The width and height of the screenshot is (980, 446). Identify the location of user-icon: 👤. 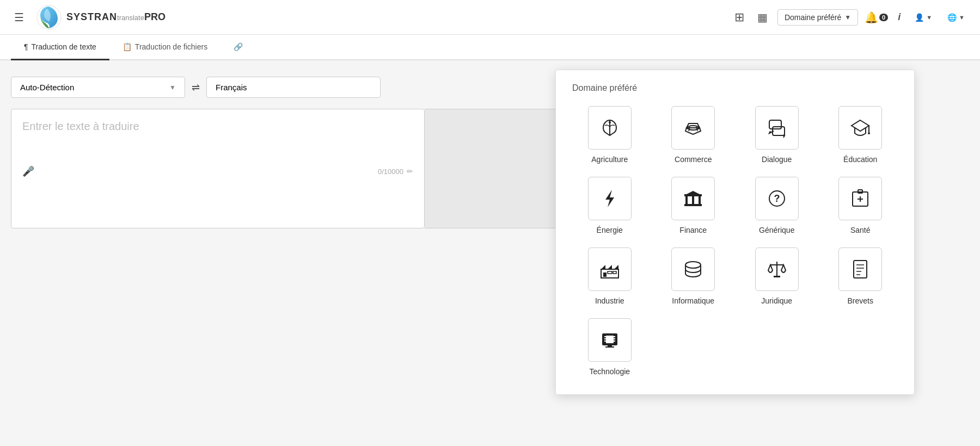
(919, 17).